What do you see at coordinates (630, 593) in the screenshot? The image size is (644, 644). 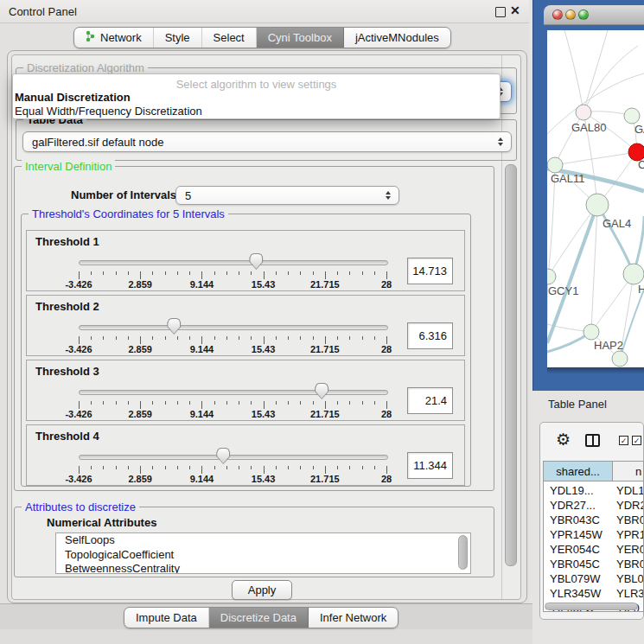 I see `table-cell: YLR3` at bounding box center [630, 593].